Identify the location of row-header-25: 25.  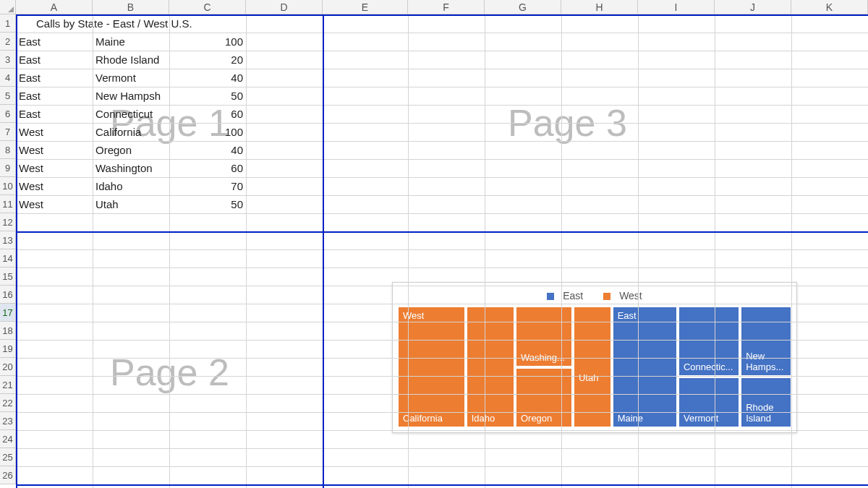
(8, 457).